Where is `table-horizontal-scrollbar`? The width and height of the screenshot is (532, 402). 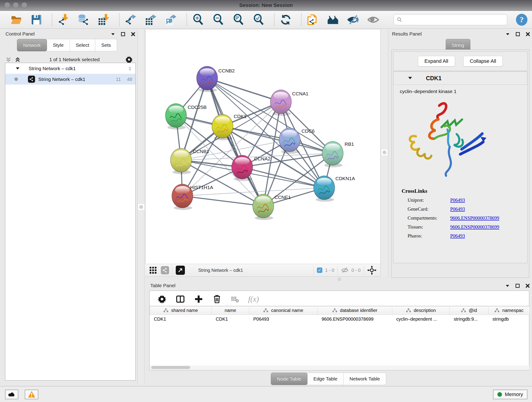
table-horizontal-scrollbar is located at coordinates (340, 368).